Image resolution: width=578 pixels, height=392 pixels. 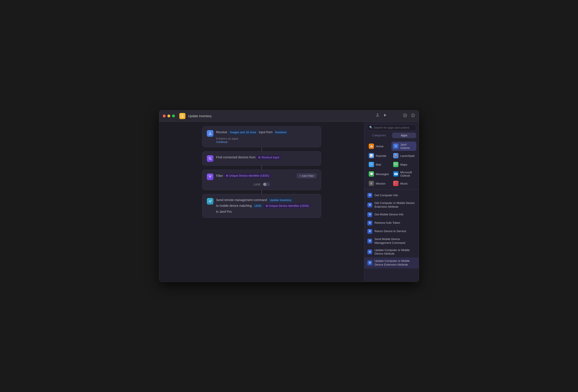 What do you see at coordinates (210, 201) in the screenshot?
I see `send-icon` at bounding box center [210, 201].